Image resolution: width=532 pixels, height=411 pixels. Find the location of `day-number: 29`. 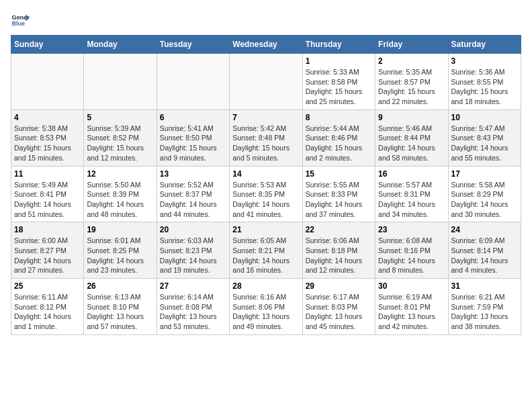

day-number: 29 is located at coordinates (339, 286).